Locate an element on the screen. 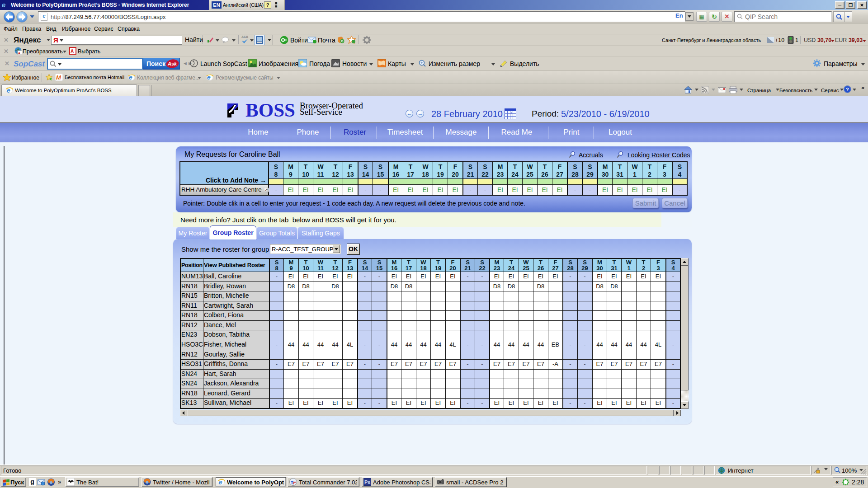 This screenshot has height=488, width=868. svg-text: M is located at coordinates (59, 78).